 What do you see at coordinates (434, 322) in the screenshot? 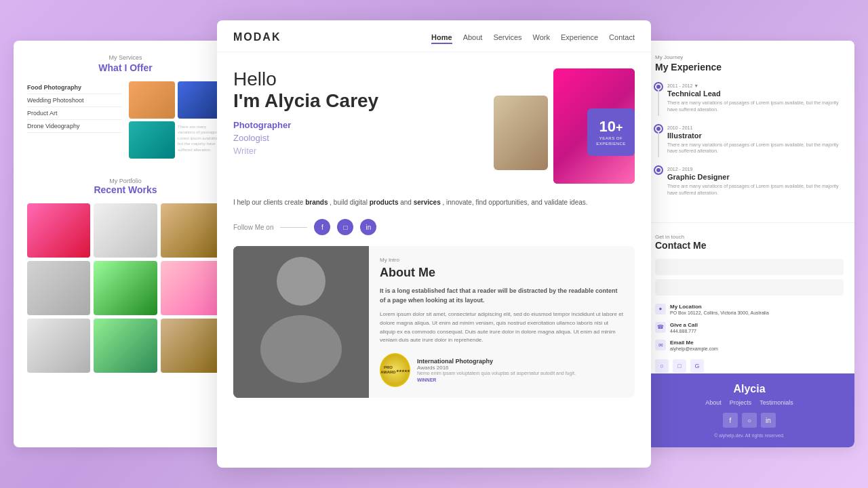
I see `about-section: My Intro About Me It is a long establish…` at bounding box center [434, 322].